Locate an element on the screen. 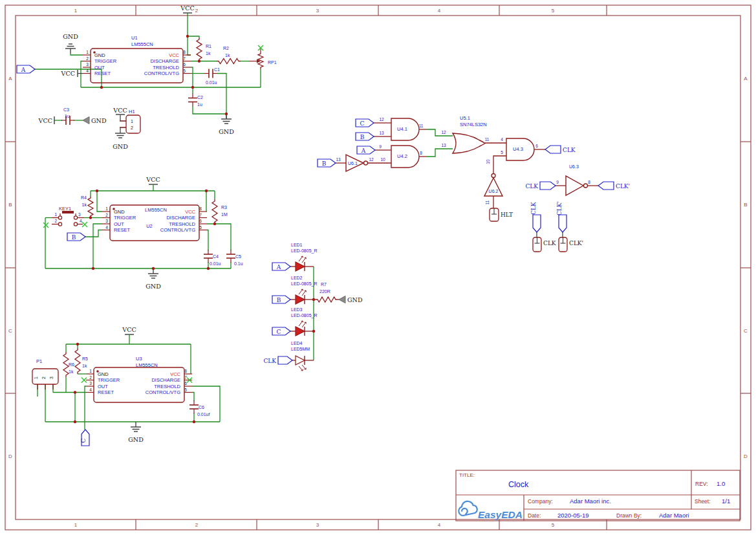 The image size is (756, 535). value: 1k is located at coordinates (71, 371).